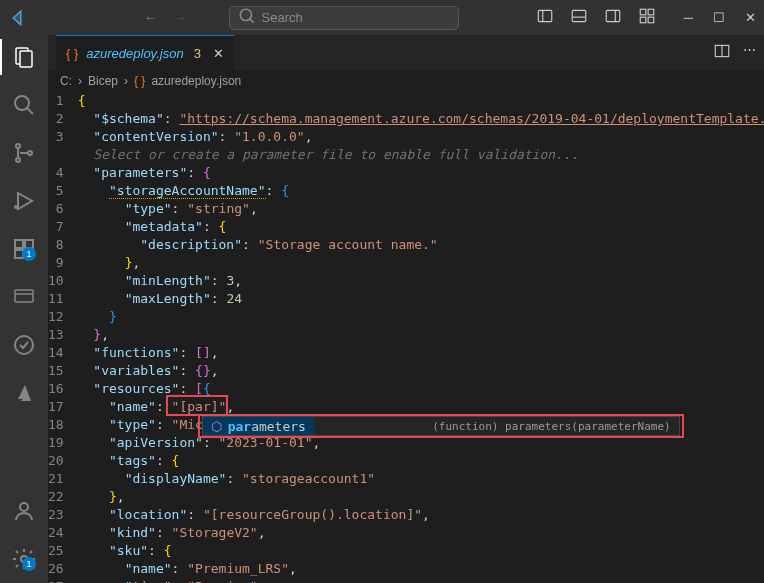 This screenshot has height=583, width=764. I want to click on panel-left-icon, so click(545, 18).